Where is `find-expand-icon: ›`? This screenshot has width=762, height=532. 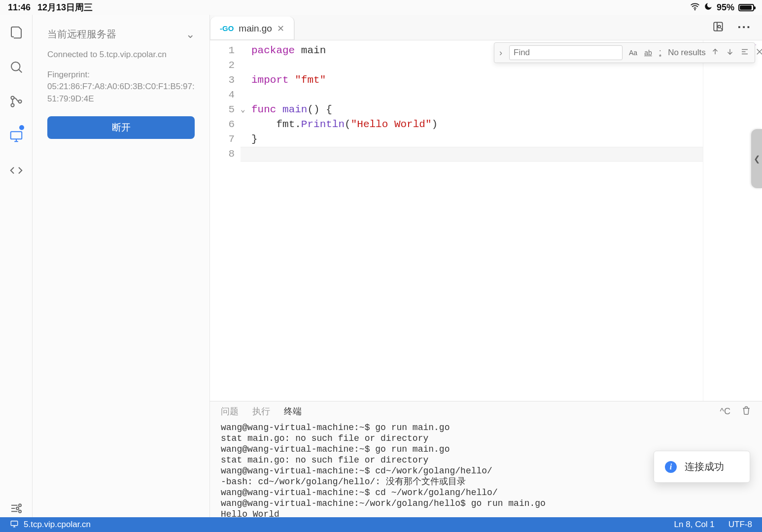 find-expand-icon: › is located at coordinates (501, 53).